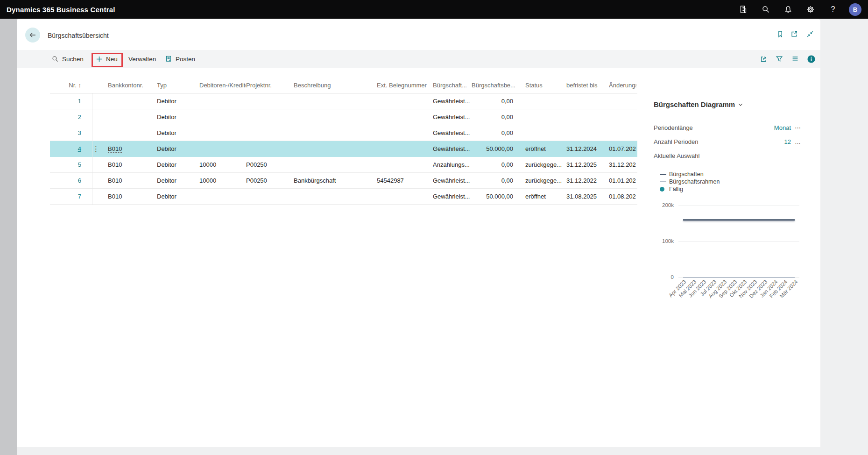  I want to click on collapse-icon, so click(810, 34).